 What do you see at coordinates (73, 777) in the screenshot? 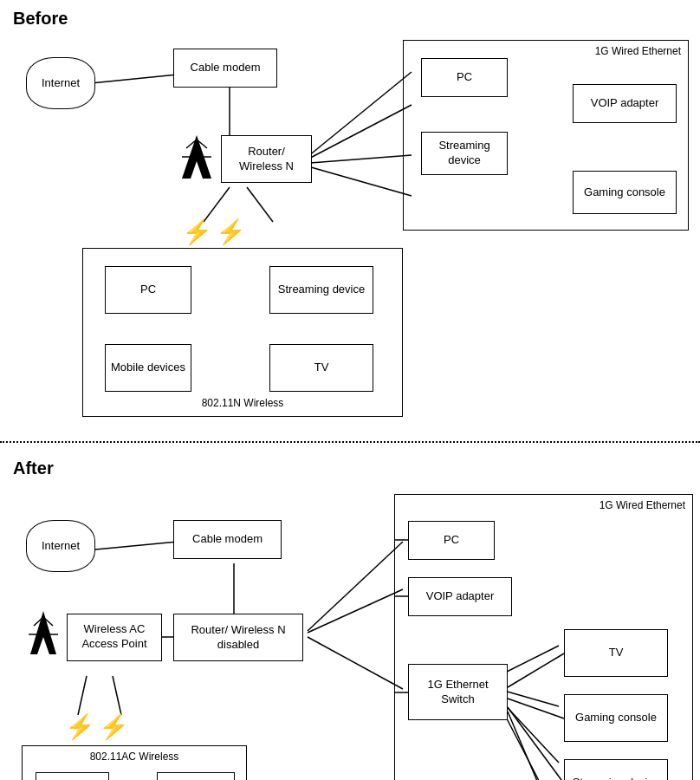
I see `after-pc-wireless: PC` at bounding box center [73, 777].